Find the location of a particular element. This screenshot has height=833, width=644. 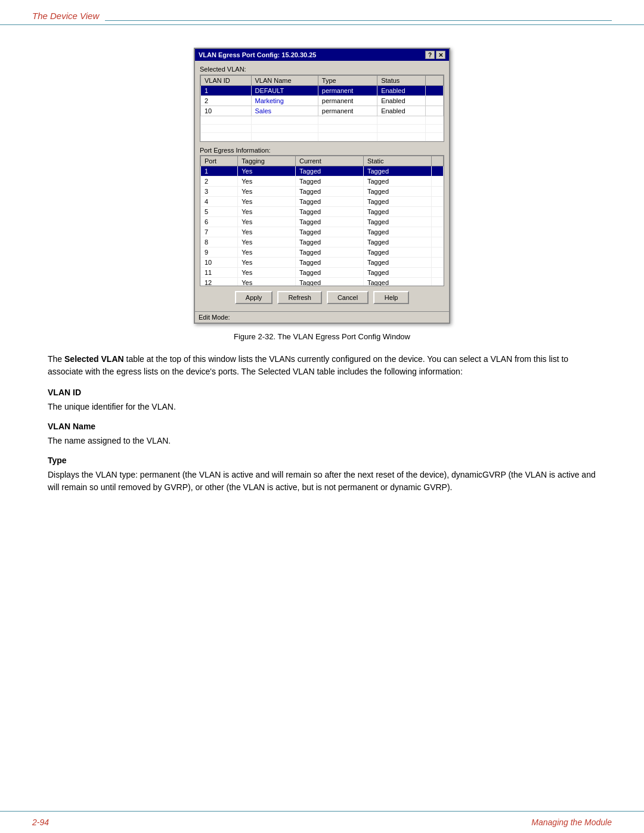

cancel-button: Cancel is located at coordinates (348, 298).